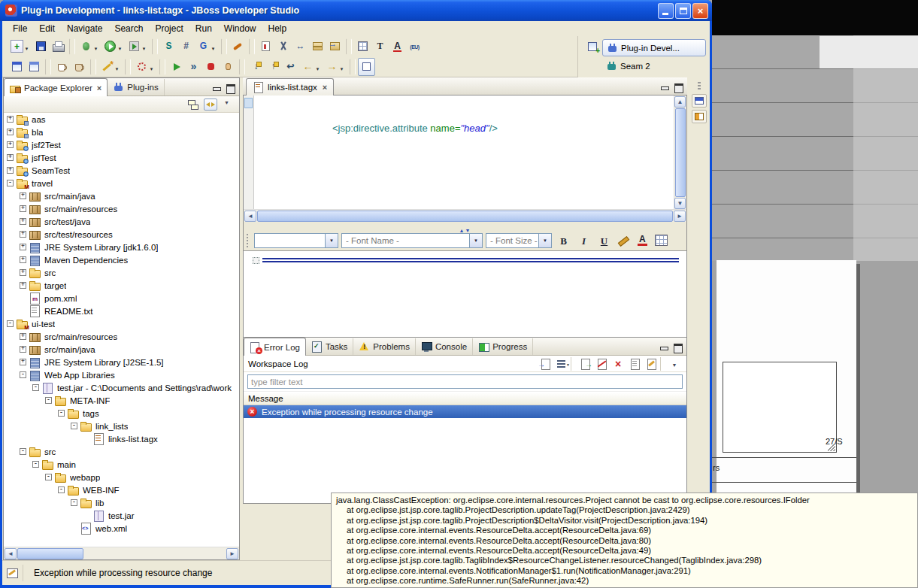 The height and width of the screenshot is (588, 918). Describe the element at coordinates (274, 67) in the screenshot. I see `previous-annotation-button` at that location.